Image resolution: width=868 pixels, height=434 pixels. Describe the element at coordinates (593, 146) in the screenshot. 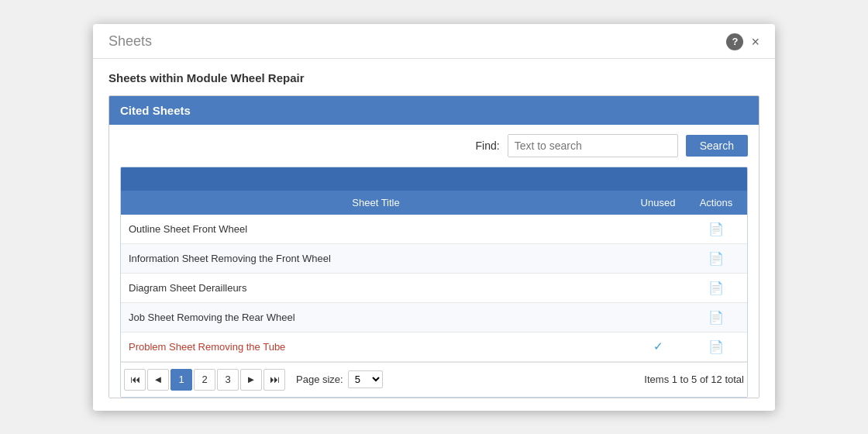

I see `search-input` at that location.